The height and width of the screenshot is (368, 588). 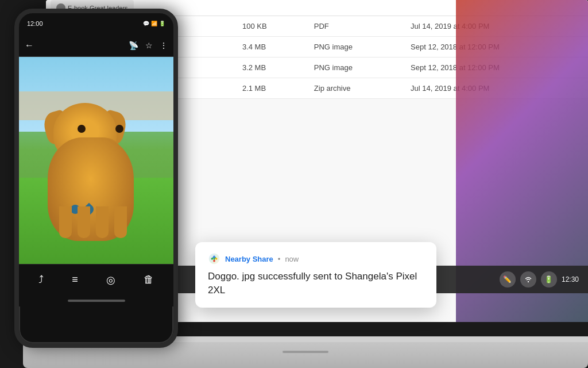 What do you see at coordinates (75, 279) in the screenshot?
I see `phone-edit-icon: ≡` at bounding box center [75, 279].